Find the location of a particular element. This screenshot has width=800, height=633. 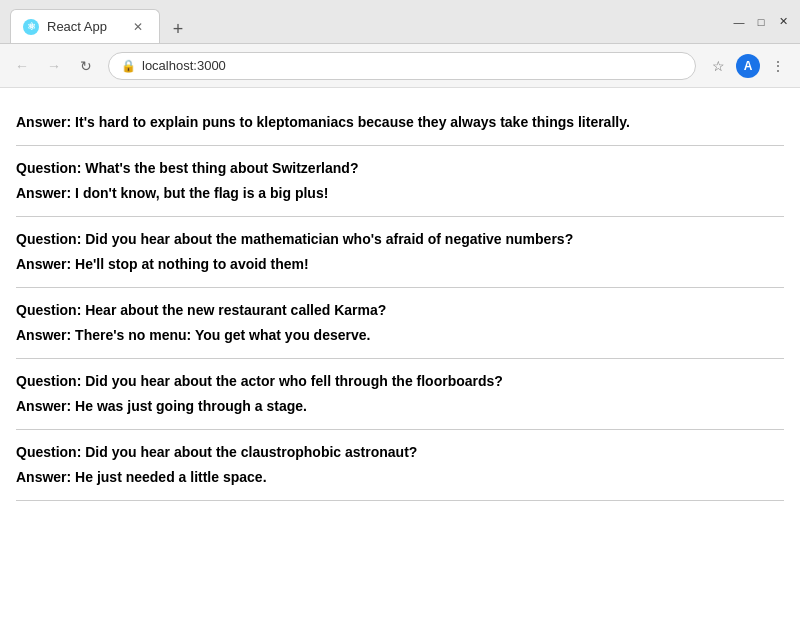

navbar: ← → ↻ 🔒 localhost:3000 ☆ A ⋮ is located at coordinates (400, 66).